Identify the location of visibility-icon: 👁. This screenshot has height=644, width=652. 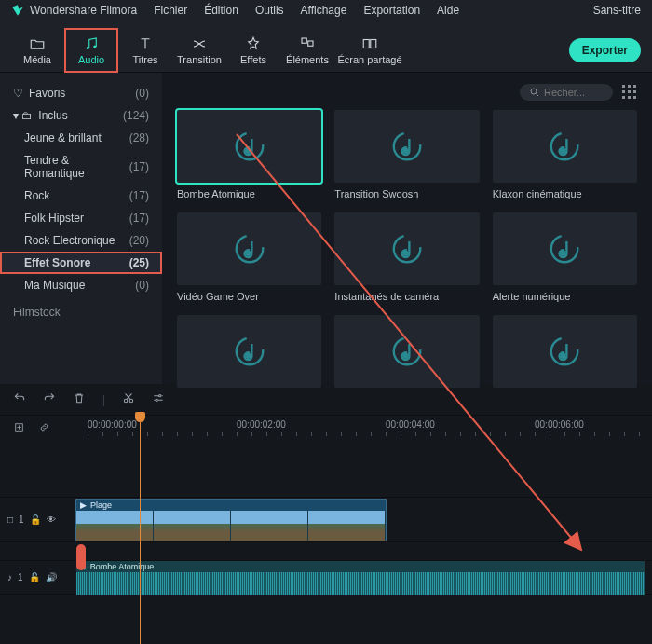
(51, 520).